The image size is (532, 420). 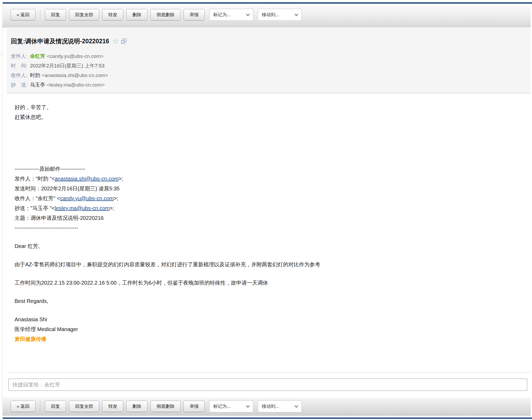 I want to click on mail-subject: 回复:调休申请及情况说明-20220216, so click(x=60, y=41).